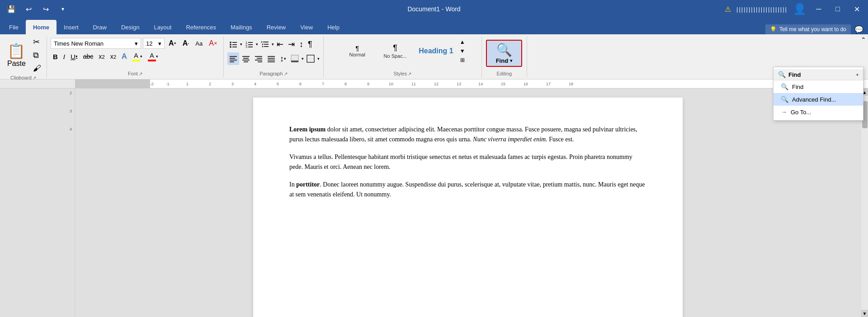 The image size is (868, 317). What do you see at coordinates (857, 9) in the screenshot?
I see `close-button: ✕` at bounding box center [857, 9].